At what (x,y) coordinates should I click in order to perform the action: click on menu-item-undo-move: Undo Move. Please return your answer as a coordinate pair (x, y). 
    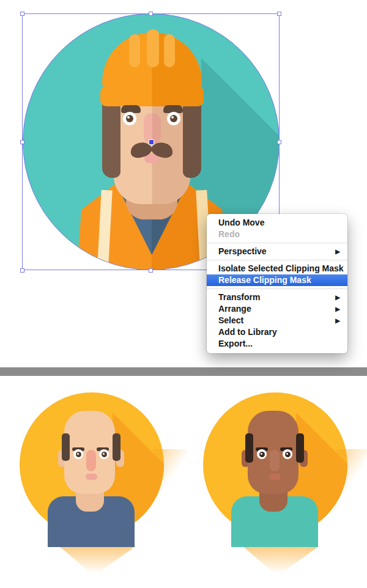
    Looking at the image, I should click on (277, 222).